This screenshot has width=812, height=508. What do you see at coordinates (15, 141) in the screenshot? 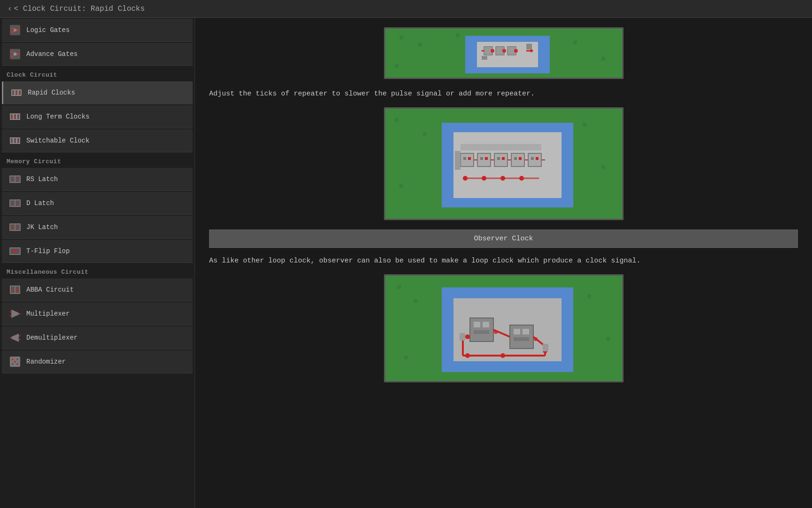
I see `switchable-clock-icon` at bounding box center [15, 141].